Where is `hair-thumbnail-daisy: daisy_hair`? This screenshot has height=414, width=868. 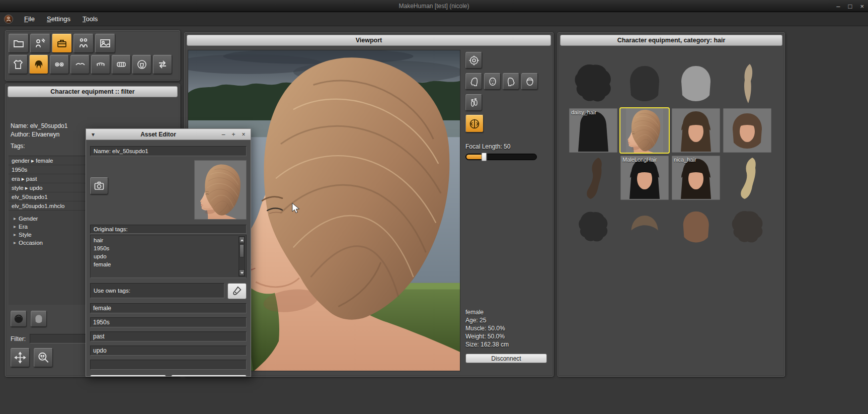
hair-thumbnail-daisy: daisy_hair is located at coordinates (593, 130).